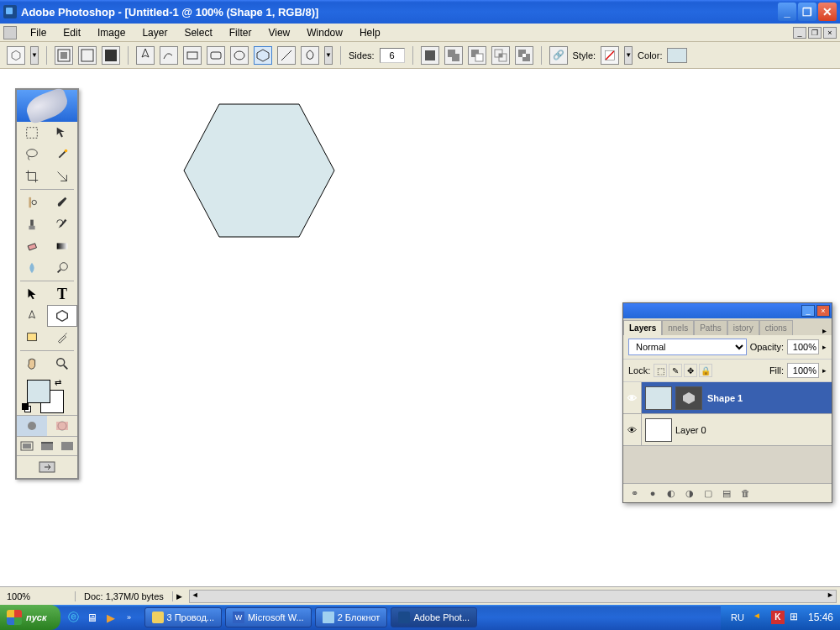  Describe the element at coordinates (687, 347) in the screenshot. I see `blend-mode-select: Normal` at that location.